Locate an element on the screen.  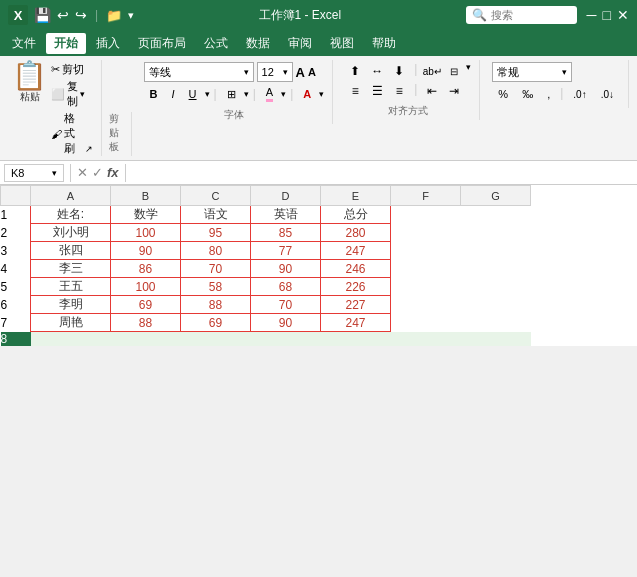
align-center-button: ☰ is located at coordinates (377, 91).